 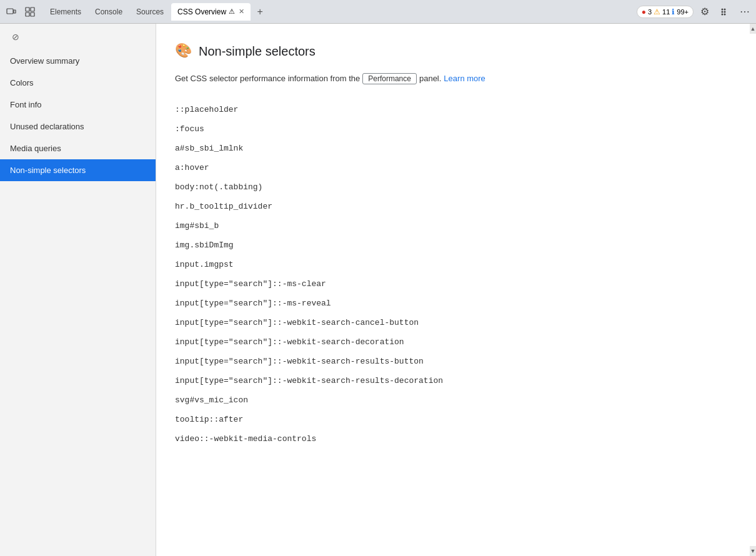 What do you see at coordinates (184, 51) in the screenshot?
I see `page-icon: 🎨` at bounding box center [184, 51].